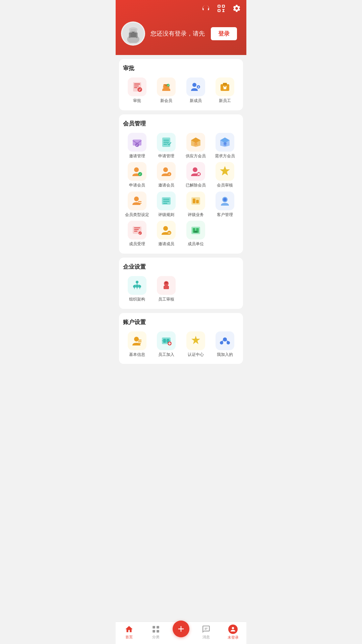 This screenshot has width=362, height=644. What do you see at coordinates (225, 205) in the screenshot?
I see `customer-management-item: 客户管理` at bounding box center [225, 205].